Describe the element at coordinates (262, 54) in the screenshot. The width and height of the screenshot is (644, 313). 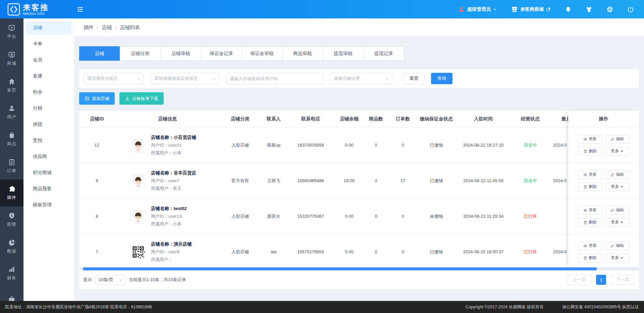
I see `tab-deposit-audit: 保证金审核` at that location.